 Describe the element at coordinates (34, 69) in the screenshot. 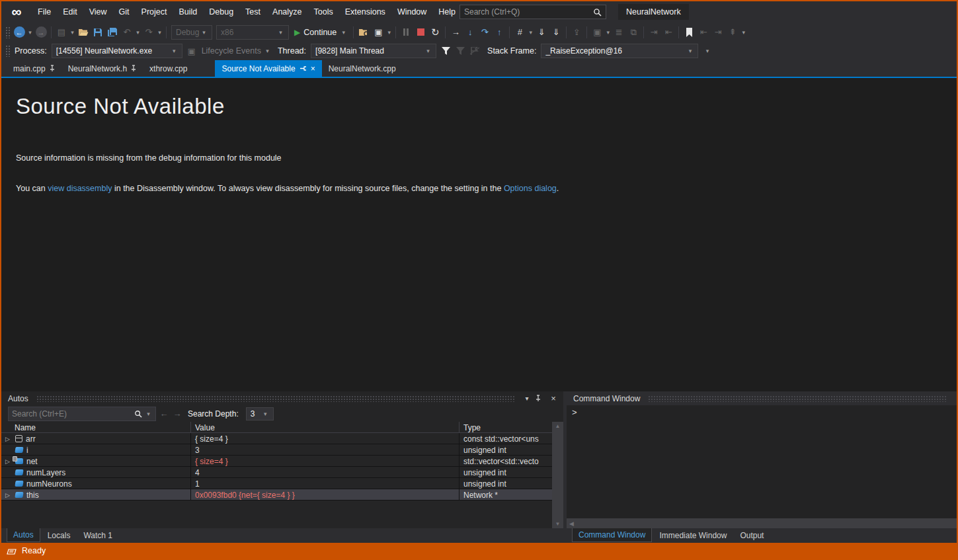

I see `tab-main-cpp: main.cpp` at that location.